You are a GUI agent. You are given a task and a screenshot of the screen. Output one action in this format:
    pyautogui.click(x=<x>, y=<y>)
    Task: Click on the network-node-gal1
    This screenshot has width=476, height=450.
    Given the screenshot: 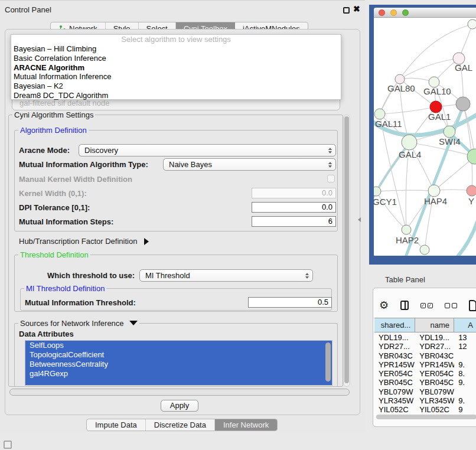 What is the action you would take?
    pyautogui.click(x=436, y=107)
    